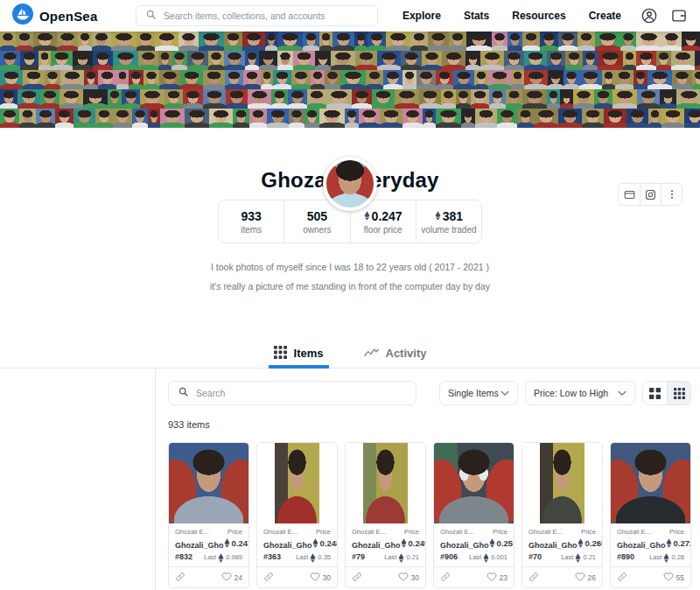 Image resolution: width=700 pixels, height=590 pixels. What do you see at coordinates (539, 16) in the screenshot?
I see `nav-link-resources: Resources` at bounding box center [539, 16].